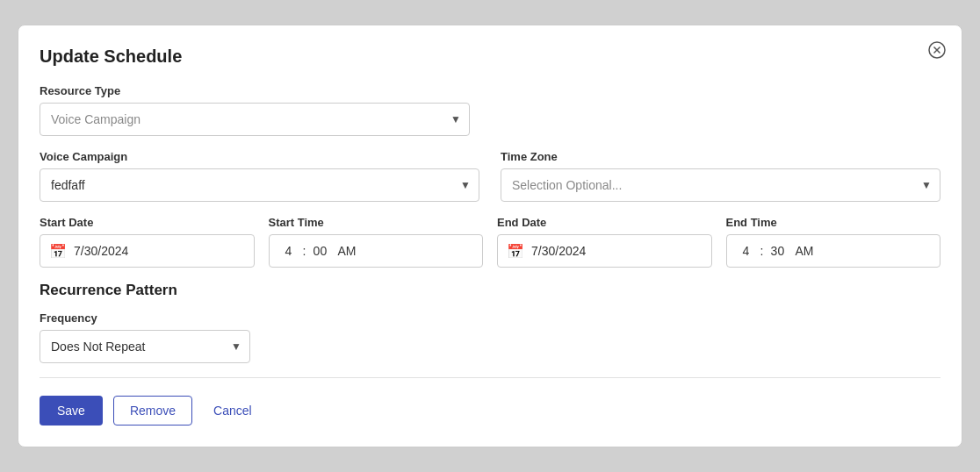  What do you see at coordinates (101, 251) in the screenshot?
I see `start-date-value: 7/30/2024` at bounding box center [101, 251].